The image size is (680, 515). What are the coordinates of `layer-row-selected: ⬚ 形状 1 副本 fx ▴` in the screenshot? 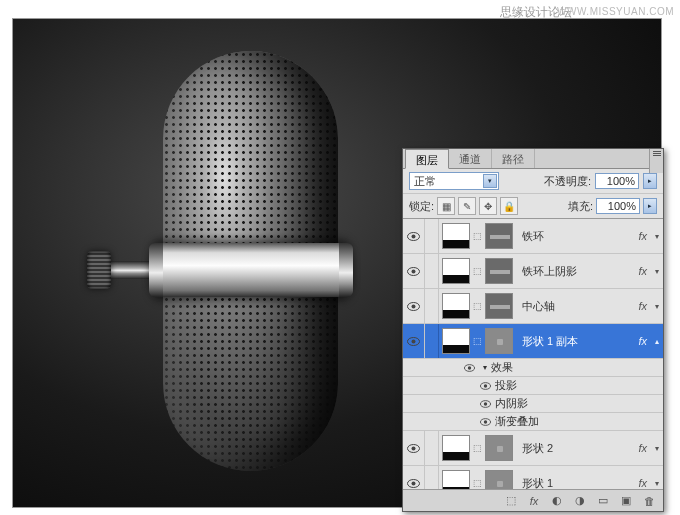 It's located at (533, 342).